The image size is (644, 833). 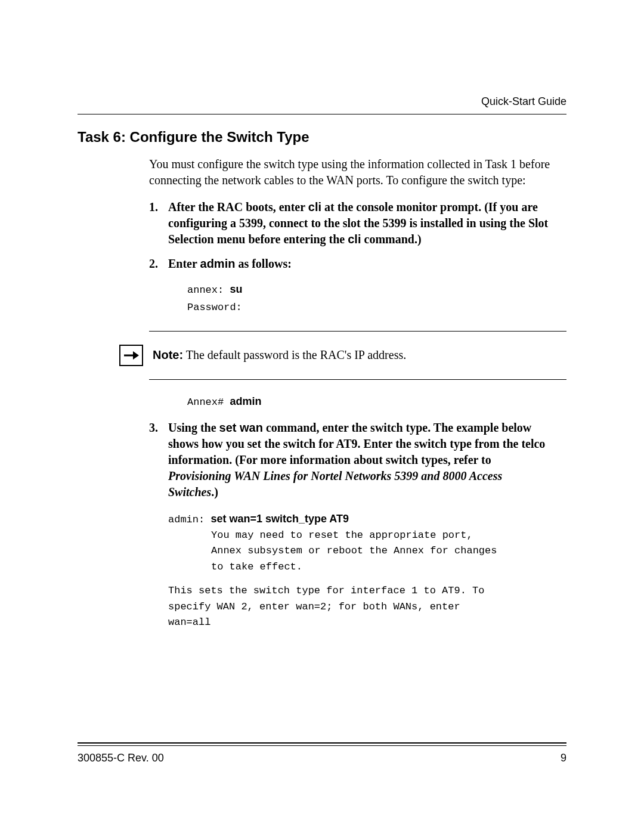 What do you see at coordinates (322, 105) in the screenshot?
I see `page-header: Quick-Start Guide` at bounding box center [322, 105].